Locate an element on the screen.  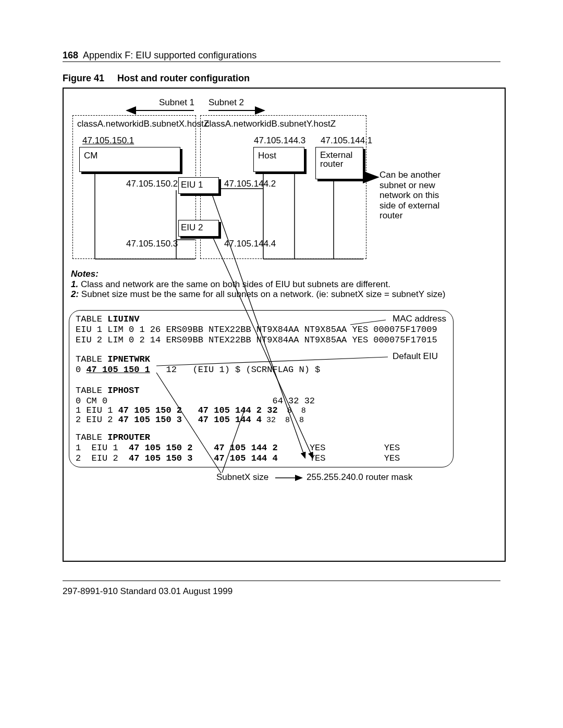
host-box: Host is located at coordinates (279, 159).